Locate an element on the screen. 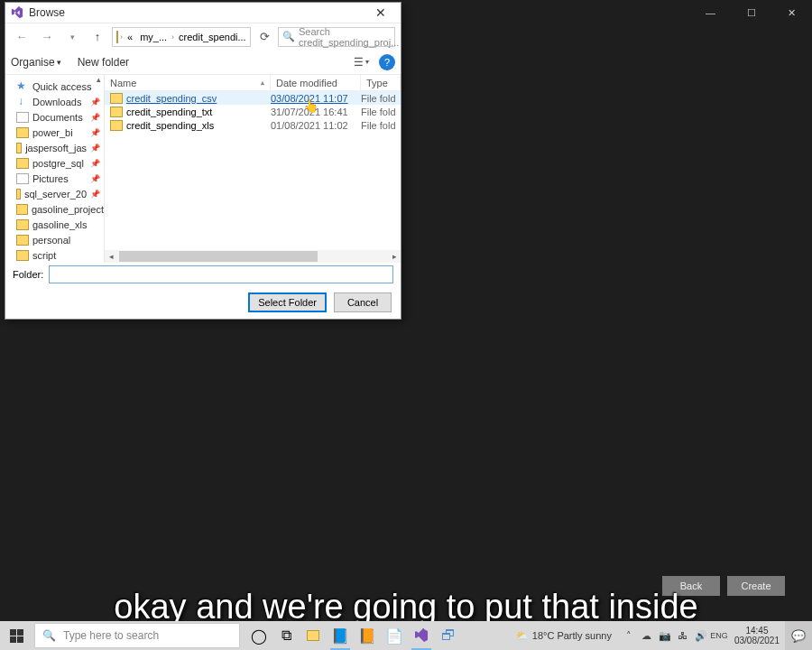 Image resolution: width=812 pixels, height=650 pixels. horizontal-scrollbar: ◂ ▸ is located at coordinates (253, 256).